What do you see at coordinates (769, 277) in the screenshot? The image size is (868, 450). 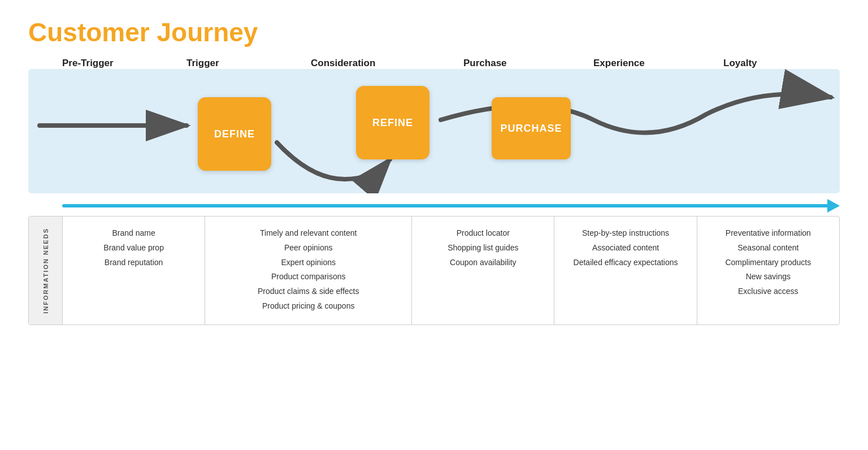 I see `loyalty-item-3: New savings` at bounding box center [769, 277].